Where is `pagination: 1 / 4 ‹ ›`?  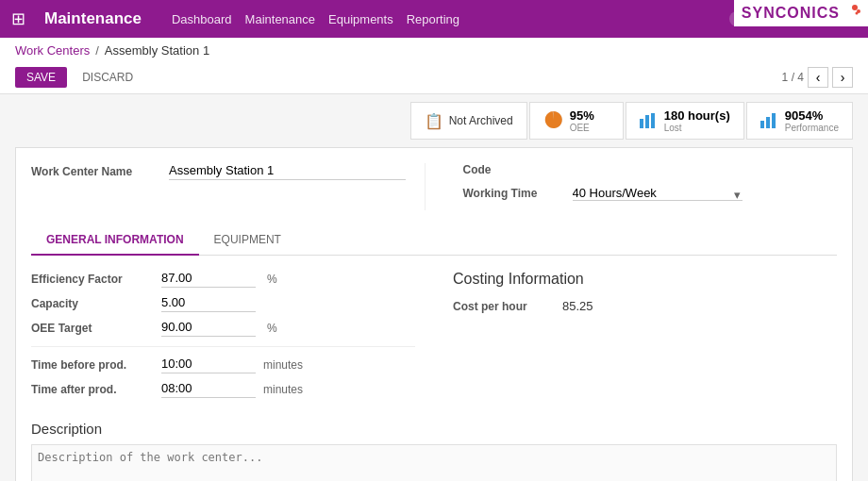
pagination: 1 / 4 ‹ › is located at coordinates (817, 77).